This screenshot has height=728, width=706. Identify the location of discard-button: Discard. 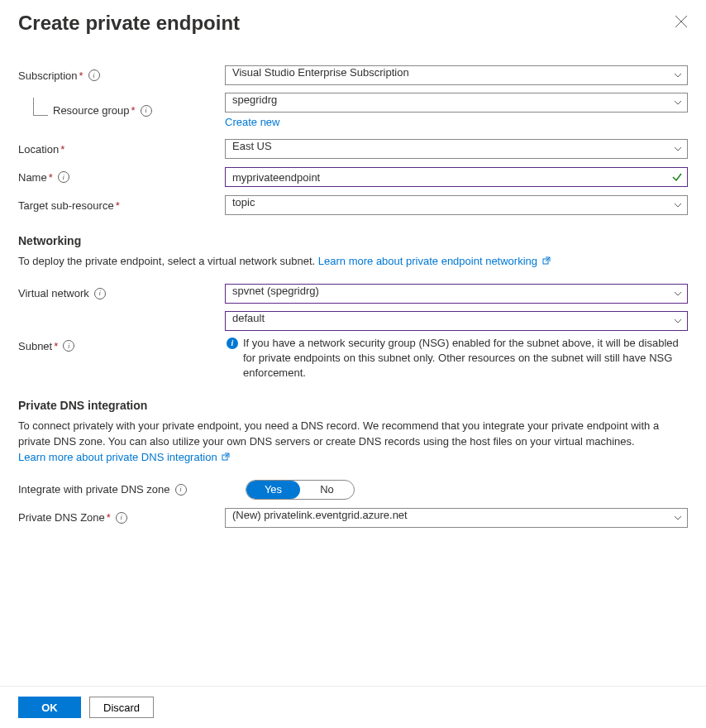
(122, 707).